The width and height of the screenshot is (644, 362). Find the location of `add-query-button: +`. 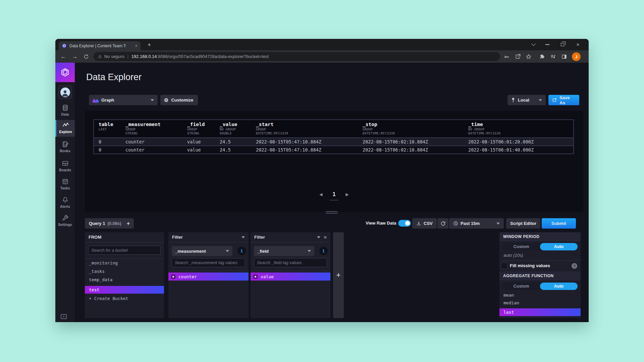

add-query-button: + is located at coordinates (128, 223).